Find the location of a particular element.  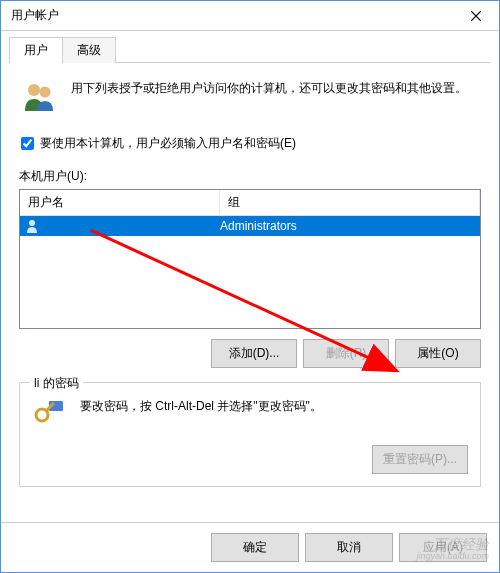

key-icon is located at coordinates (50, 411).